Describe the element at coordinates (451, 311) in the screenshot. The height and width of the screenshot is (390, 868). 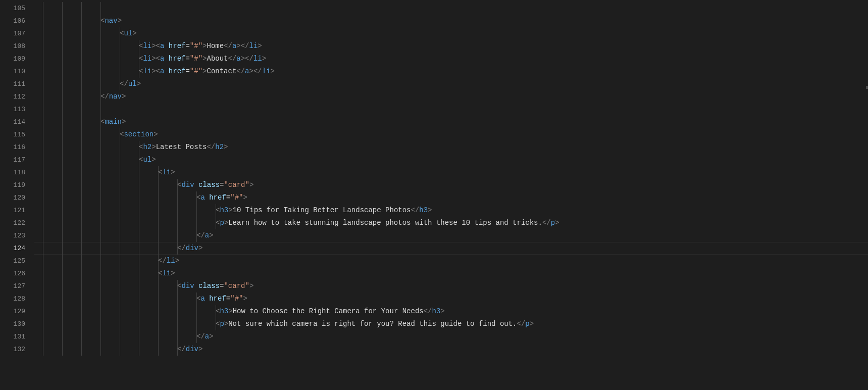
I see `code-line: <h3>How to Choose the Right Camera for Y…` at that location.